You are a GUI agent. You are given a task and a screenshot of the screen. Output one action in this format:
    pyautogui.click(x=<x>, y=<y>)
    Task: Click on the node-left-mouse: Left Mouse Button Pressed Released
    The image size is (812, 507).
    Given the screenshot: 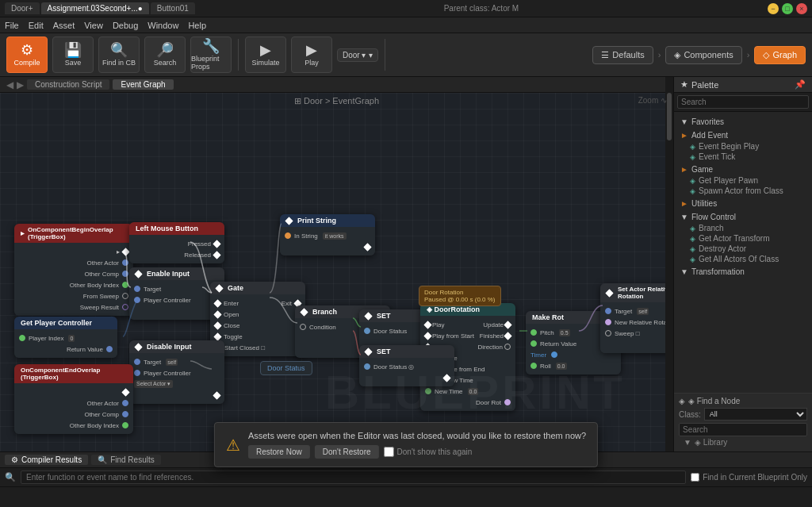 What is the action you would take?
    pyautogui.click(x=177, y=243)
    